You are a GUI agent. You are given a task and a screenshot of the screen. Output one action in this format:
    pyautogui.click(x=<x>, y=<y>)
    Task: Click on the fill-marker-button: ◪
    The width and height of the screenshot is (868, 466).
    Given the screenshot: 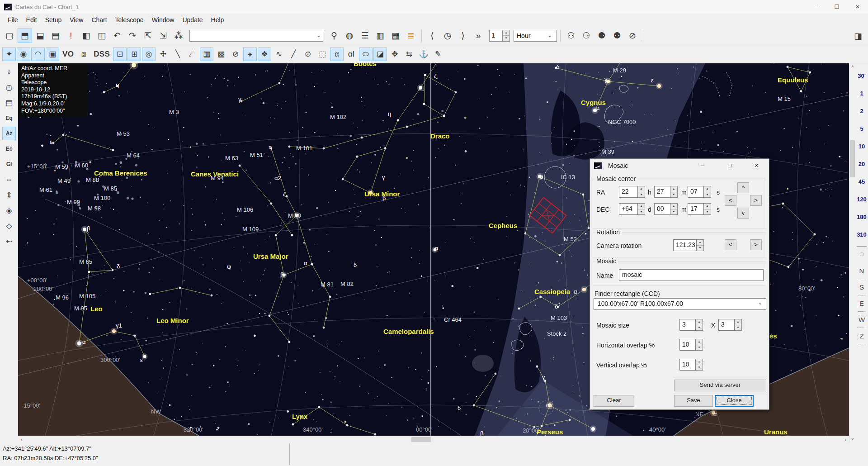 What is the action you would take?
    pyautogui.click(x=380, y=54)
    